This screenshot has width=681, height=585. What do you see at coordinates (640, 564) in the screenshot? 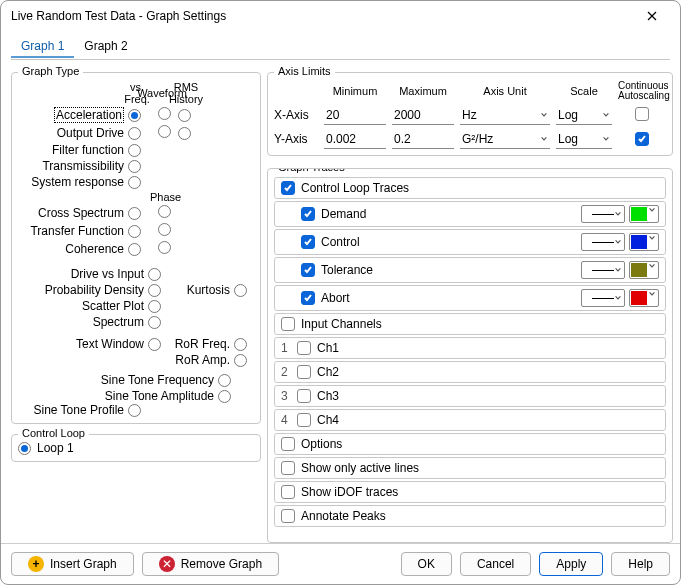
I see `help-button: Help` at bounding box center [640, 564].